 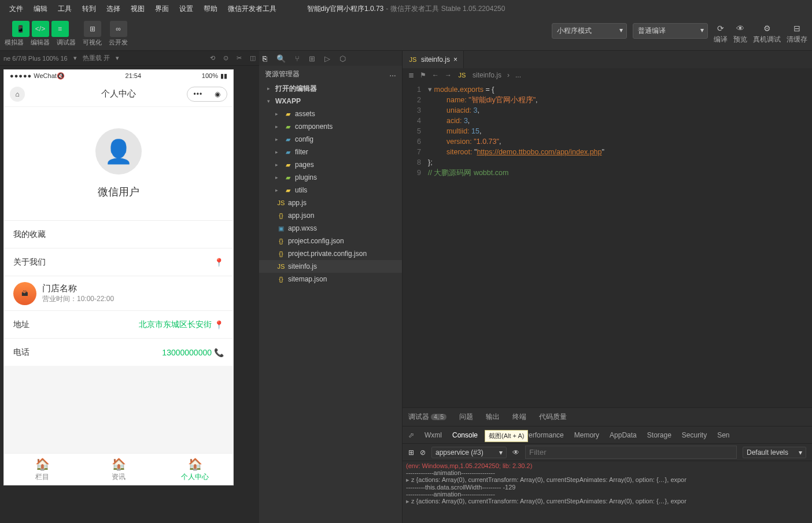 What do you see at coordinates (217, 94) in the screenshot?
I see `capsule-close: ◉` at bounding box center [217, 94].